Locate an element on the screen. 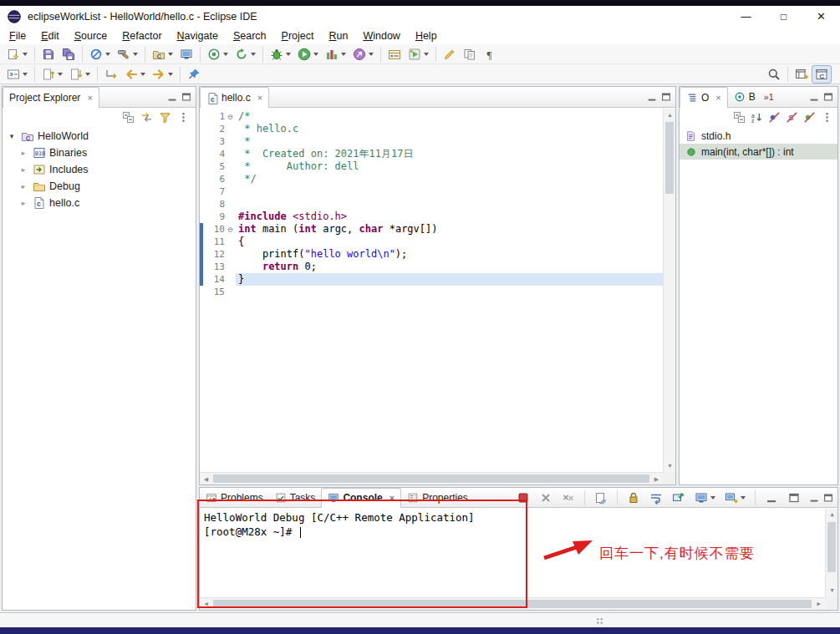 This screenshot has width=840, height=634. code-text: /* is located at coordinates (450, 117).